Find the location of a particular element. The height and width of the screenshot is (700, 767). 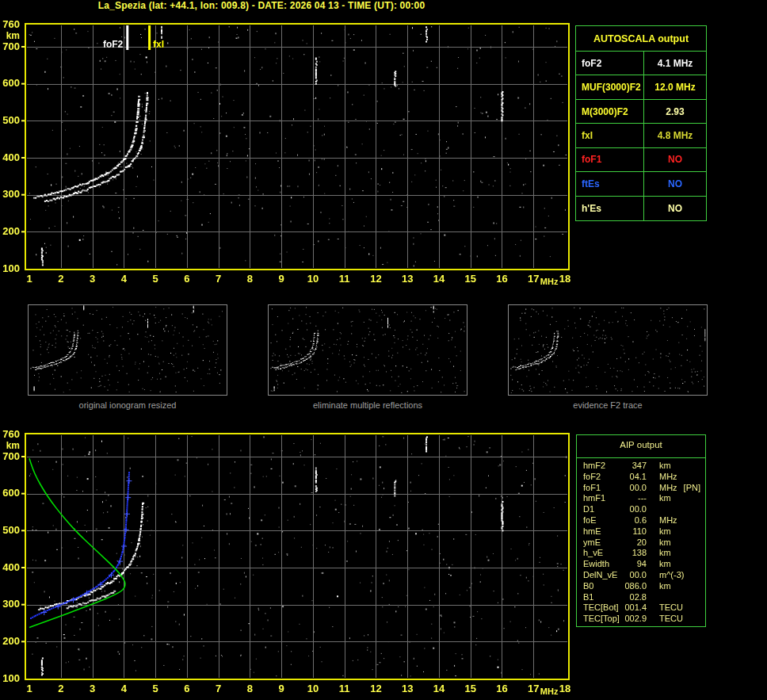

aip-name: TEC[Bot] is located at coordinates (603, 608).